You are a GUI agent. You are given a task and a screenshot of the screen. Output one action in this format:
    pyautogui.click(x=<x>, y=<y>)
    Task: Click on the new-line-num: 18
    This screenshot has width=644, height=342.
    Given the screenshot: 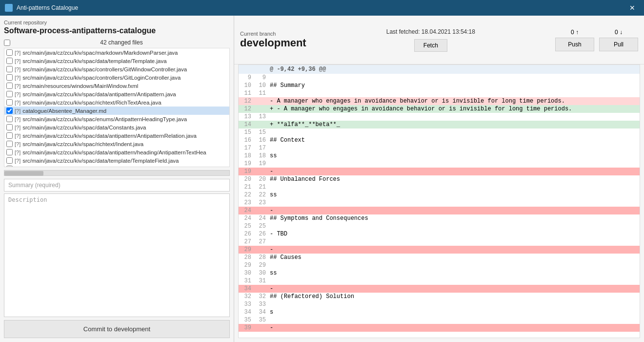 What is the action you would take?
    pyautogui.click(x=261, y=156)
    